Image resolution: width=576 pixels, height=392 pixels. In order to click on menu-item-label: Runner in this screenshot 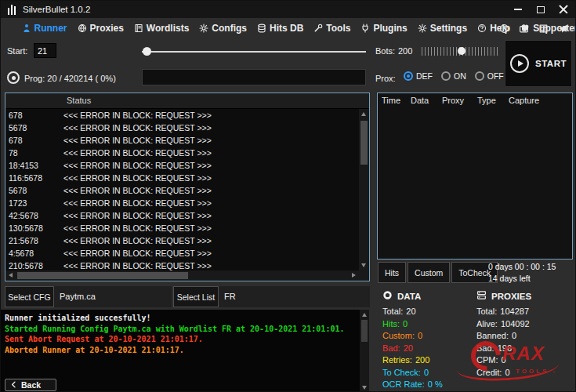, I will do `click(51, 28)`.